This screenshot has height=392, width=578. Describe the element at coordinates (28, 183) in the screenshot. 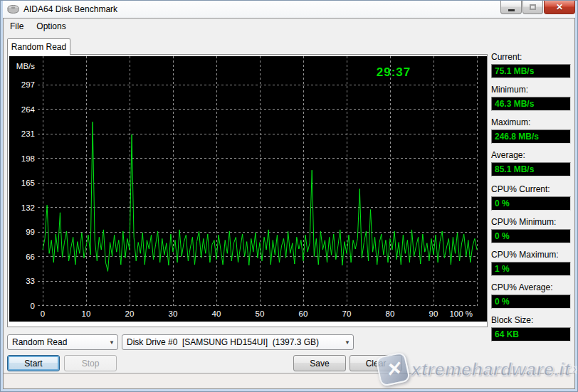

I see `svg-text: 165` at that location.